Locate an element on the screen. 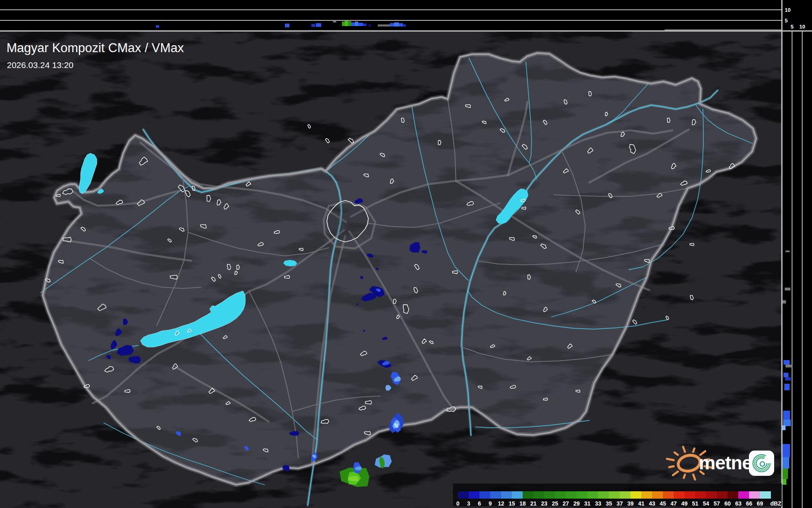 Image resolution: width=812 pixels, height=508 pixels. top-height-profile-panel: 105 is located at coordinates (406, 15).